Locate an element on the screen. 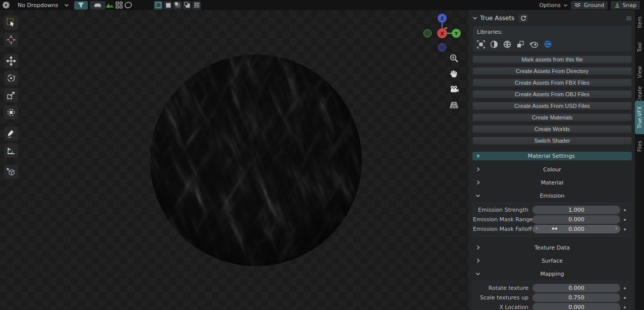 The image size is (644, 310). emission-fields: Emission Strength 1.000 Emission Mask Ra… is located at coordinates (552, 220).